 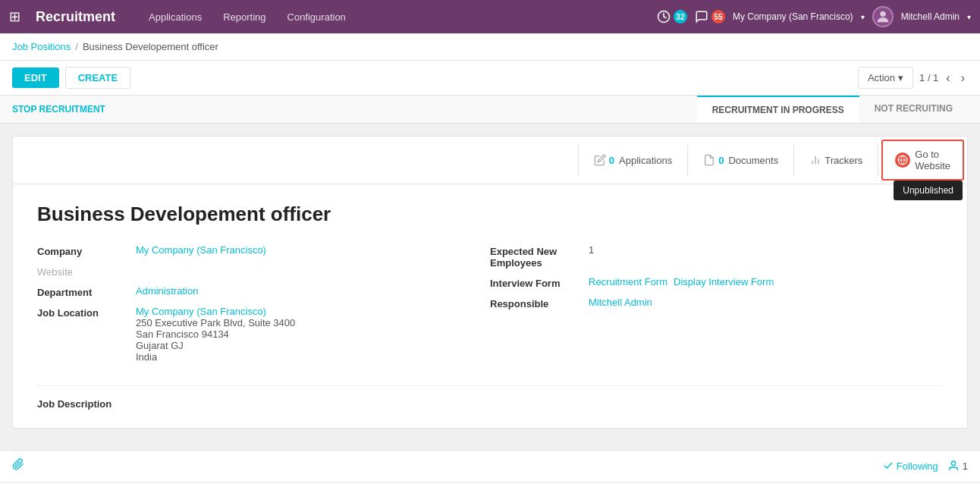 What do you see at coordinates (753, 161) in the screenshot?
I see `documents-tab-label: Documents` at bounding box center [753, 161].